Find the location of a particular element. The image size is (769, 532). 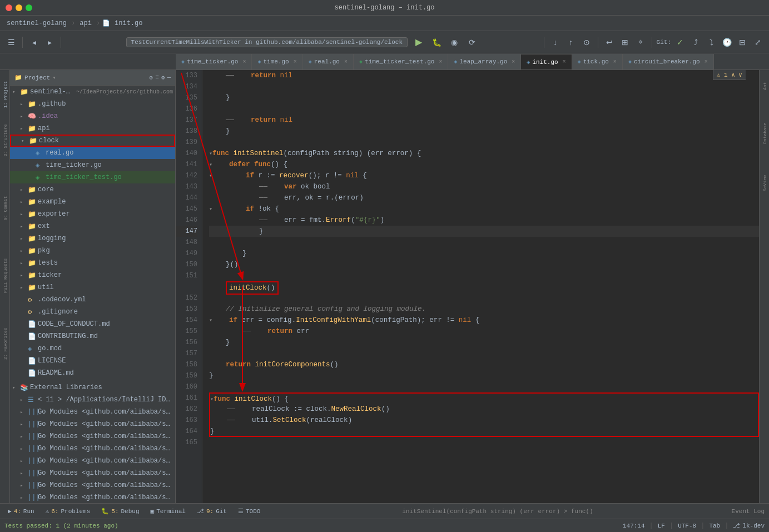

problems-tool-btn: ⚠ 6: Problems is located at coordinates (68, 511).